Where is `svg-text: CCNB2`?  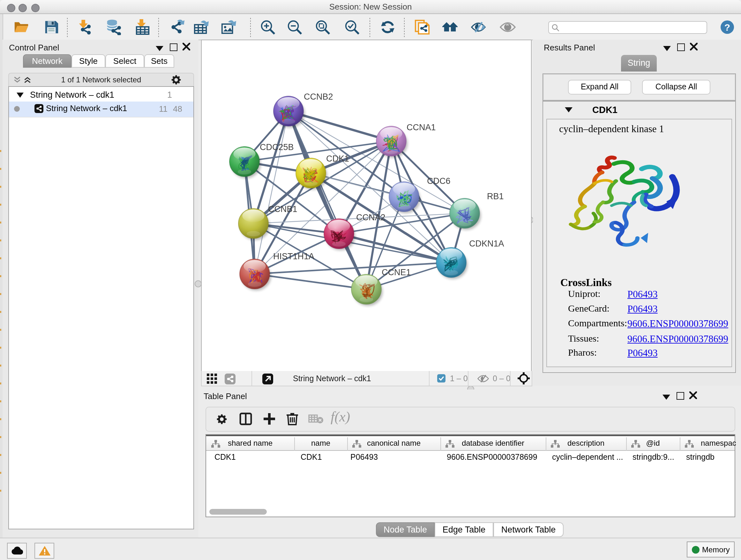
svg-text: CCNB2 is located at coordinates (319, 97).